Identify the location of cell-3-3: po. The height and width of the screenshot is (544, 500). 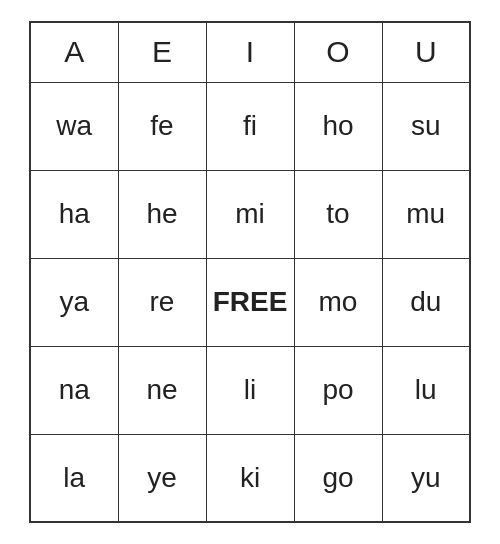
(338, 390).